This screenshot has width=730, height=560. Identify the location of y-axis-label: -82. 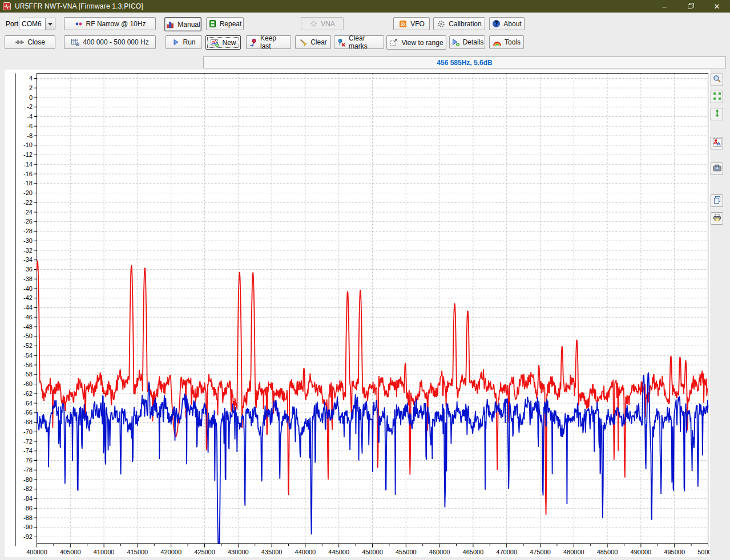
(28, 489).